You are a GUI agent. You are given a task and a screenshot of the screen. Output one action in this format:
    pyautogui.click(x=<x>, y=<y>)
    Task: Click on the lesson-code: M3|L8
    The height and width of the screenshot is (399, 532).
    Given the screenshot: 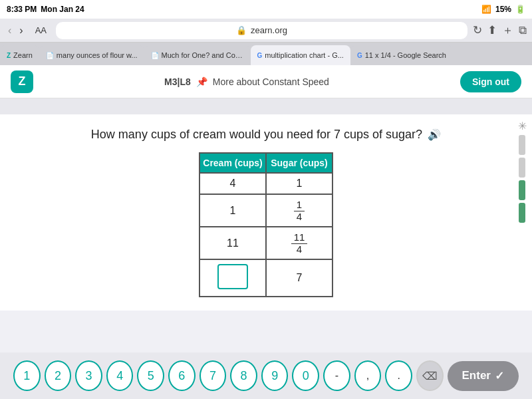 What is the action you would take?
    pyautogui.click(x=178, y=82)
    